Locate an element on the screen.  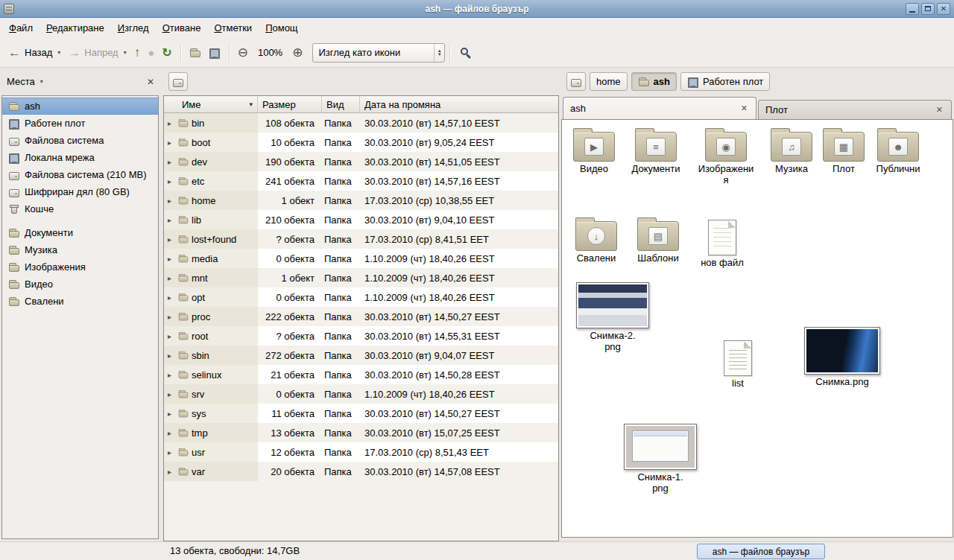
table-row-etc: ▸etc 241 обекта Папка 30.03.2010 (вт) 14… is located at coordinates (361, 181).